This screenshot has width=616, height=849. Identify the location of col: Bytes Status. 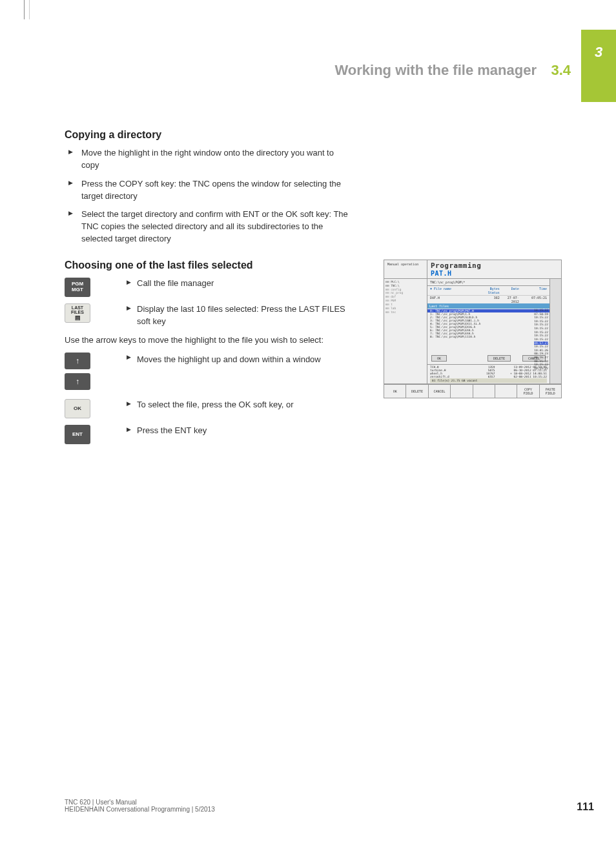
(489, 291).